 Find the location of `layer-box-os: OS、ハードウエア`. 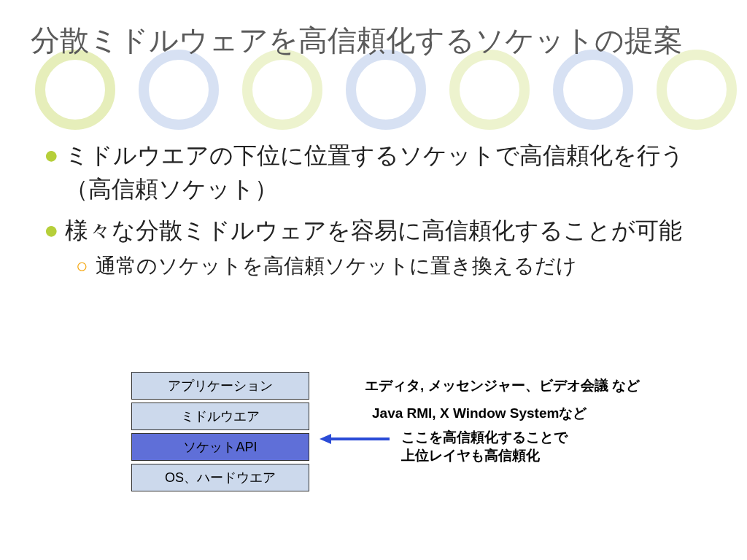

layer-box-os: OS、ハードウエア is located at coordinates (220, 478).